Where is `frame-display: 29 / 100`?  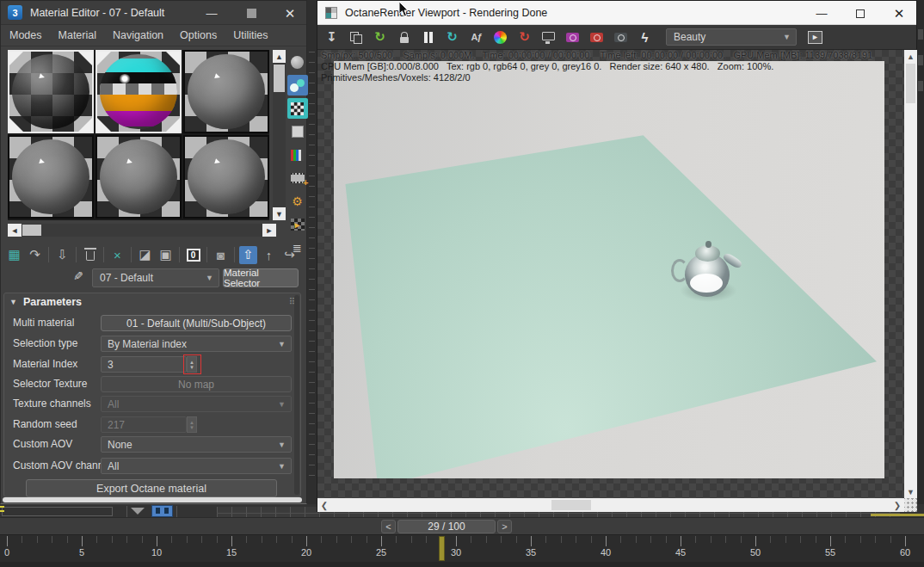 frame-display: 29 / 100 is located at coordinates (447, 527).